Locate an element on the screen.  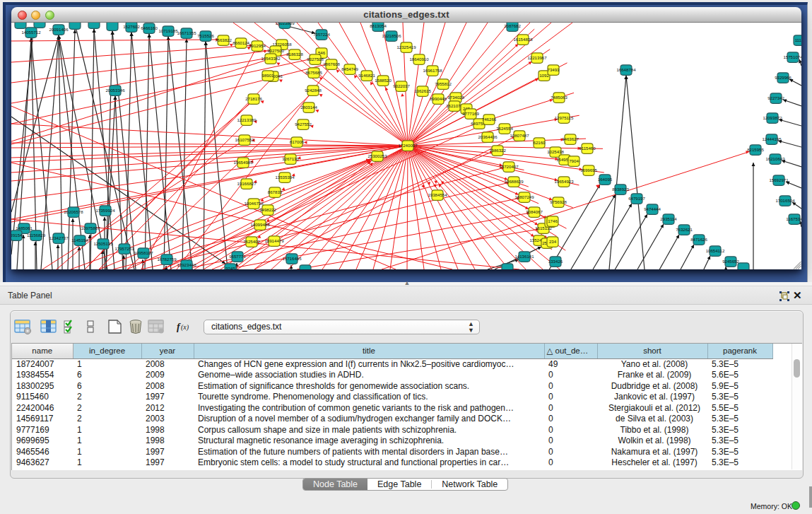
svg-text: 12213389 is located at coordinates (247, 120).